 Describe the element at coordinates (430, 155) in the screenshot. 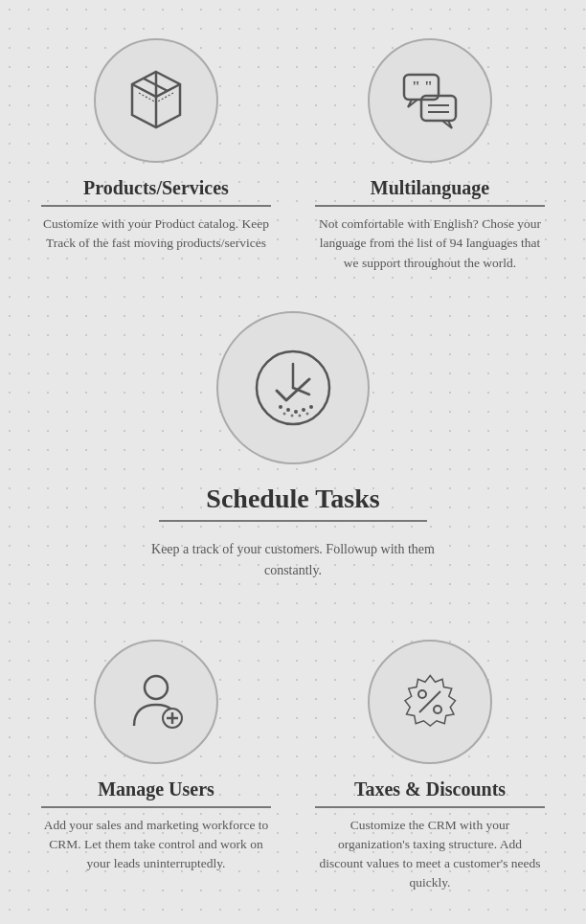

I see `multilanguage-card: " " Multilanguage Not comfortable with E…` at that location.